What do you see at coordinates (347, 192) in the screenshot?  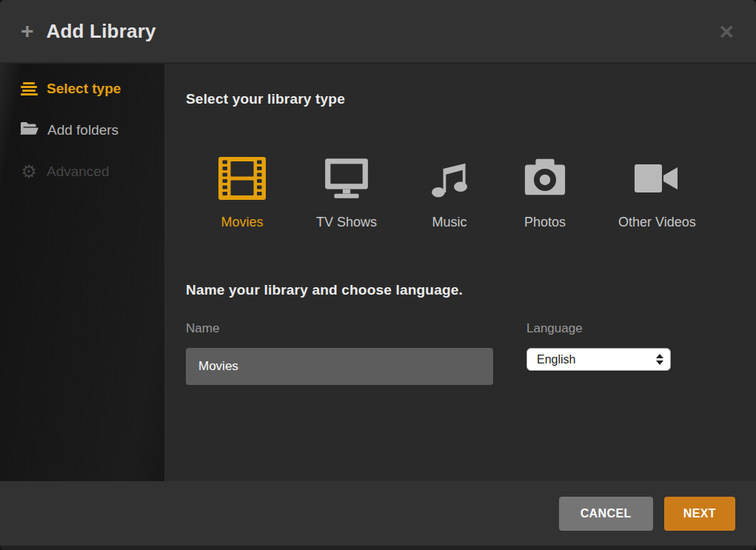 I see `library-type-tv-shows: TV Shows` at bounding box center [347, 192].